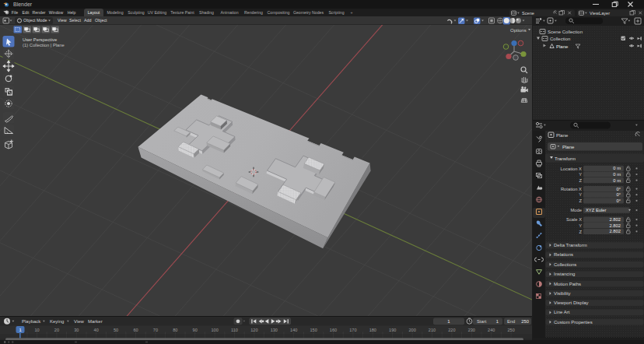  Describe the element at coordinates (175, 330) in the screenshot. I see `svg-text: 80` at that location.